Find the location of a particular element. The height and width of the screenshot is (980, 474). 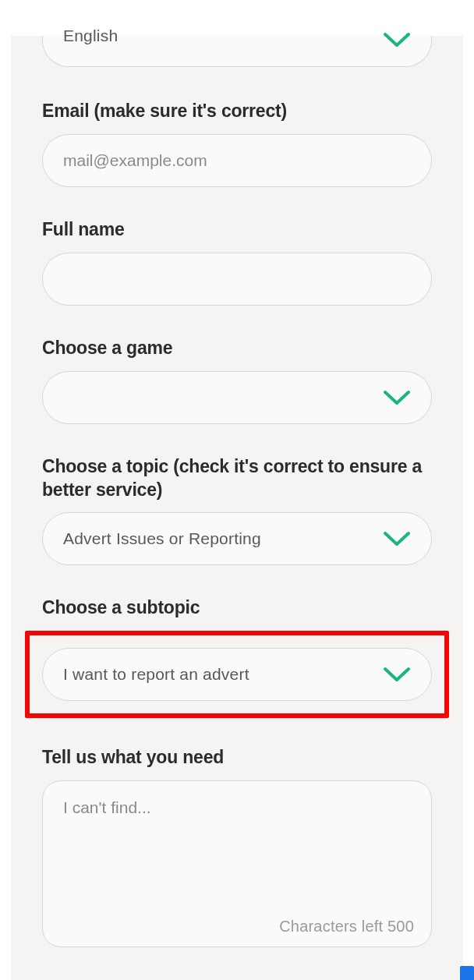

fullname-label: Full name is located at coordinates (237, 230).